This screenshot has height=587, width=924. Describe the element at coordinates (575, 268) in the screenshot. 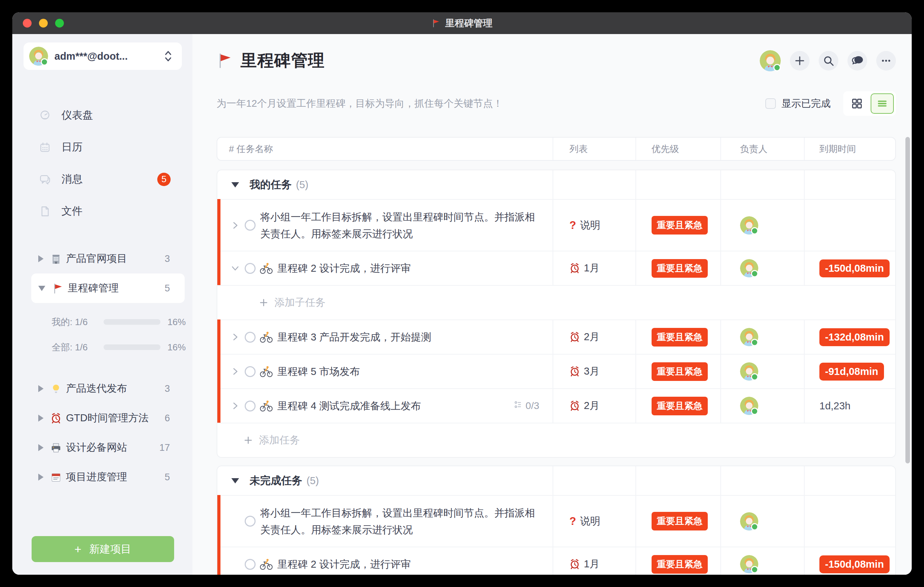

I see `alarm-clock-icon` at that location.